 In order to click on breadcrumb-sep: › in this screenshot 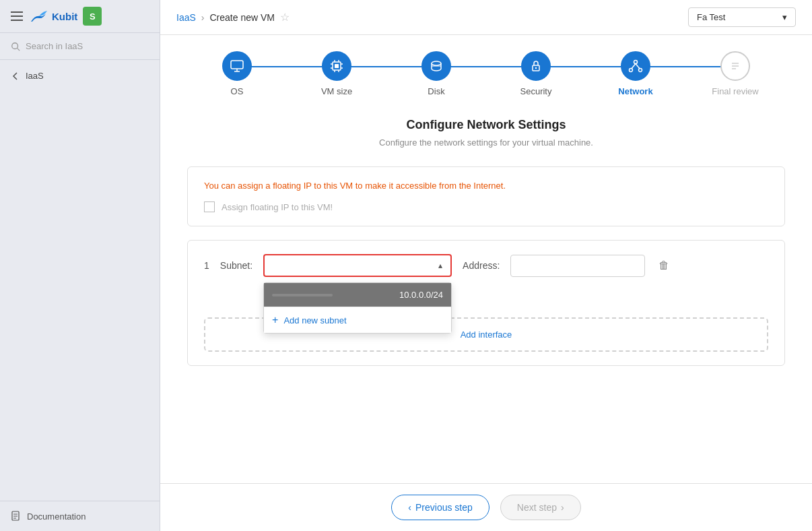, I will do `click(203, 18)`.